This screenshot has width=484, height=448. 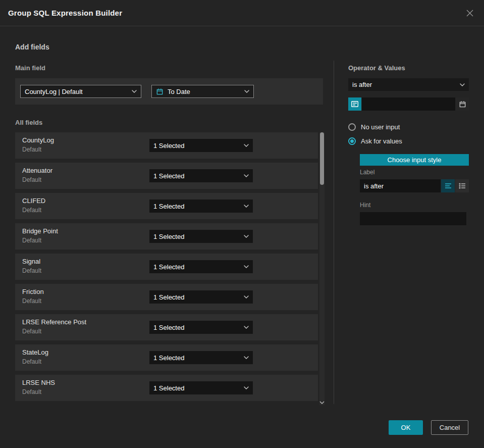 What do you see at coordinates (322, 403) in the screenshot?
I see `scroll-down-icon` at bounding box center [322, 403].